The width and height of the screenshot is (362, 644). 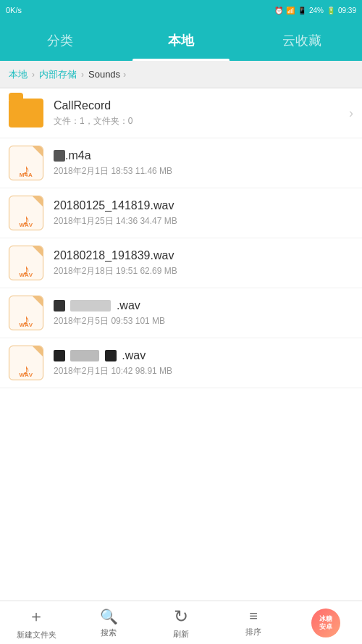 I want to click on file-meta-wav3: 2018年2月5日 09:53 101 MB, so click(x=203, y=322).